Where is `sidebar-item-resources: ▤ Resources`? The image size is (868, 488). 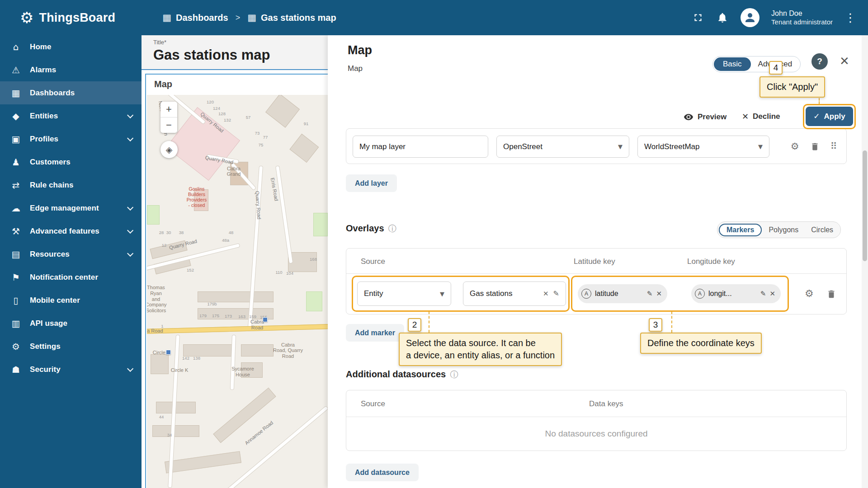 sidebar-item-resources: ▤ Resources is located at coordinates (71, 254).